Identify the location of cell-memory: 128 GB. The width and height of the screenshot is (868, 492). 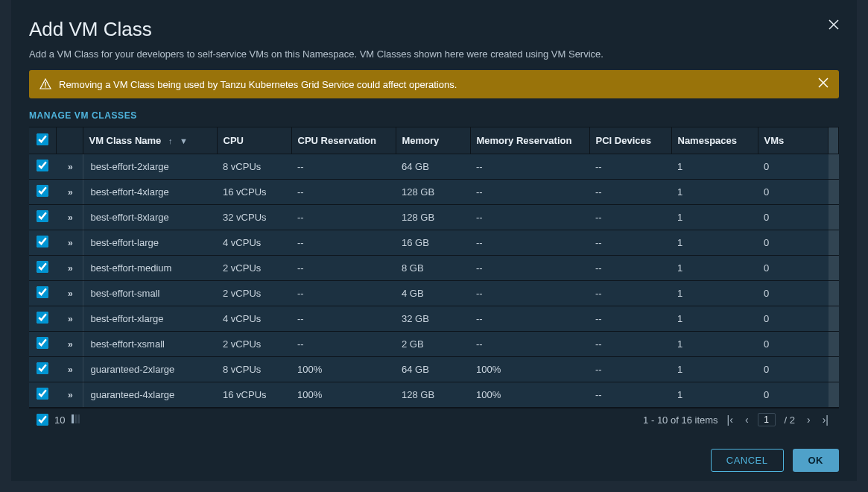
(433, 192).